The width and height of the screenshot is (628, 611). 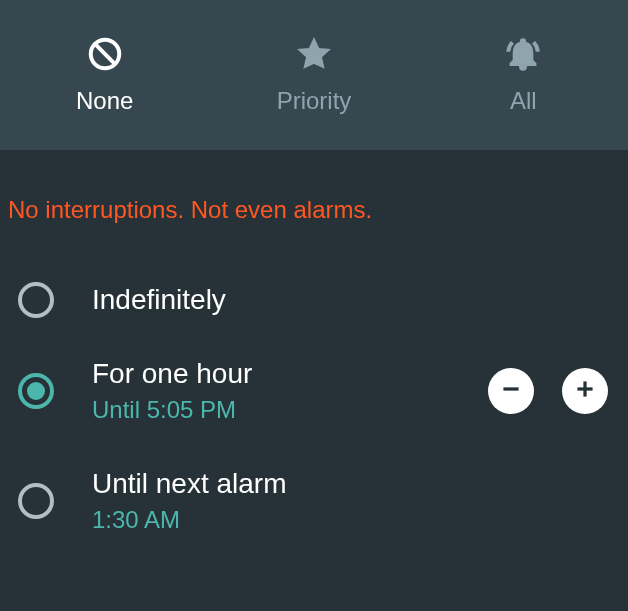 What do you see at coordinates (314, 300) in the screenshot?
I see `option-indefinitely: Indefinitely` at bounding box center [314, 300].